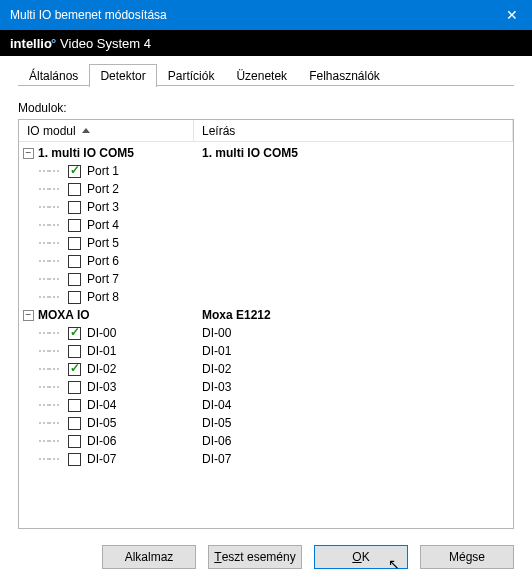  I want to click on tree-item-row: ⋯⋯DI-00DI-00, so click(266, 333).